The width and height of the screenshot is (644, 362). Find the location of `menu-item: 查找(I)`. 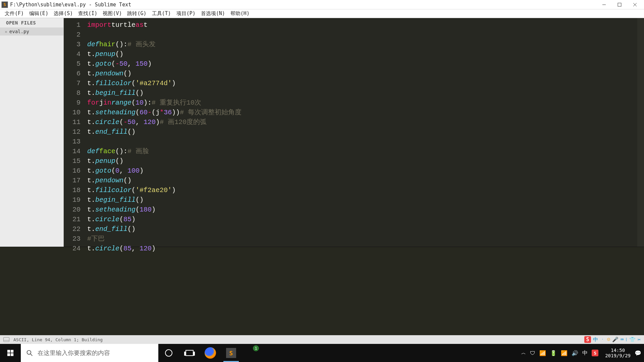

menu-item: 查找(I) is located at coordinates (88, 13).